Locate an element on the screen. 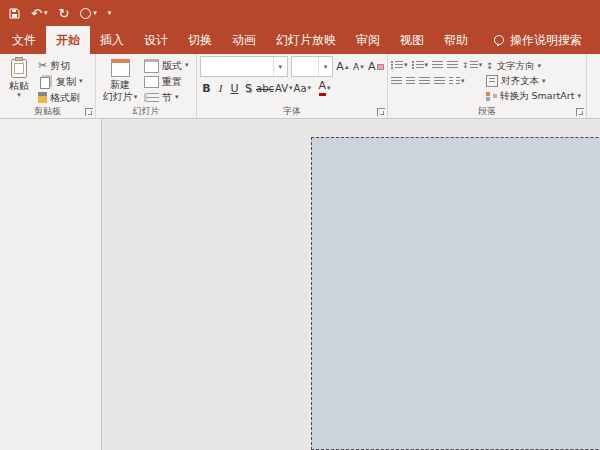 Image resolution: width=600 pixels, height=450 pixels. underline-button: U is located at coordinates (234, 88).